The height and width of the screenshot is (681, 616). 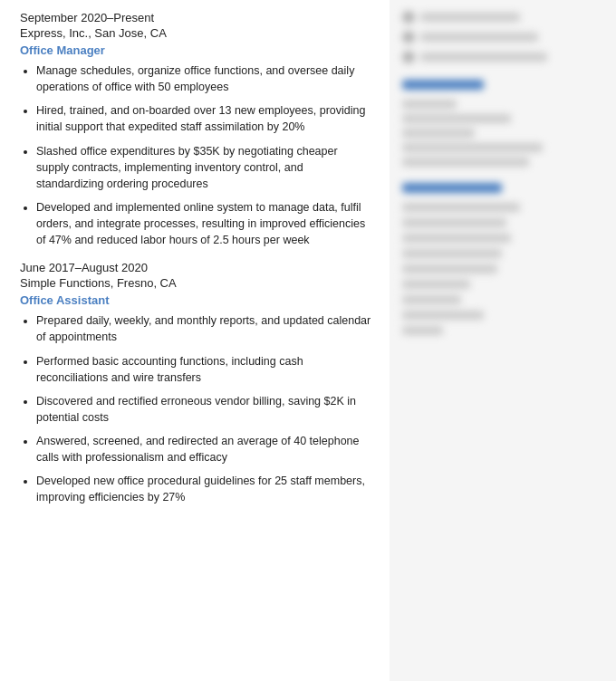 I want to click on job2-bullet-4: Answered, screened, and redirected an av…, so click(x=205, y=449).